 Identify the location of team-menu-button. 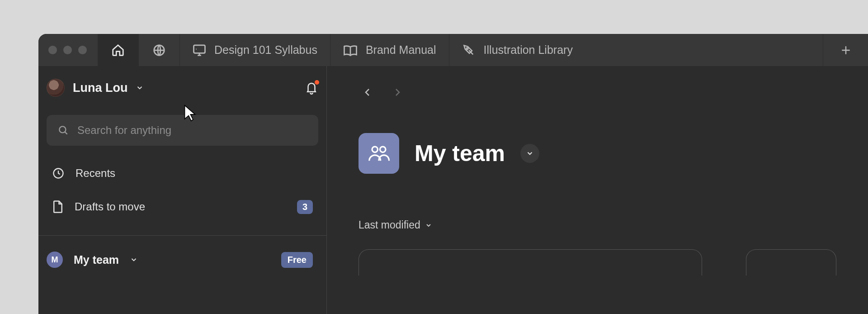
(530, 153).